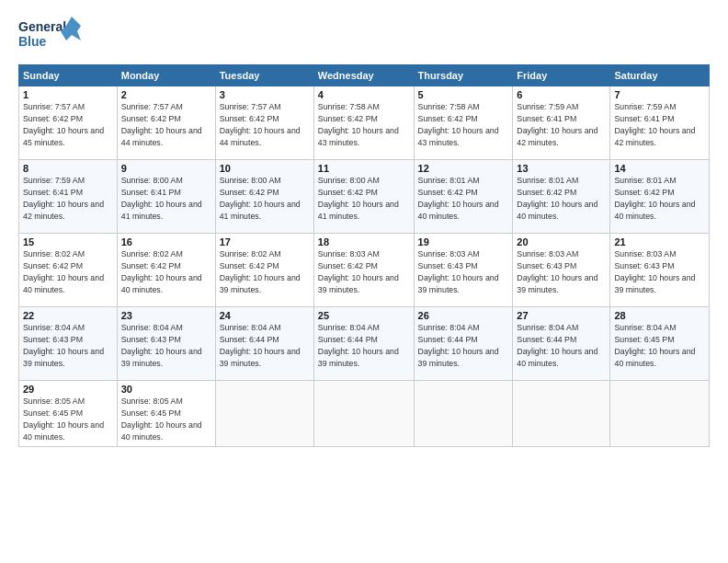 The image size is (728, 563). Describe the element at coordinates (68, 75) in the screenshot. I see `col-sunday: Sunday` at that location.